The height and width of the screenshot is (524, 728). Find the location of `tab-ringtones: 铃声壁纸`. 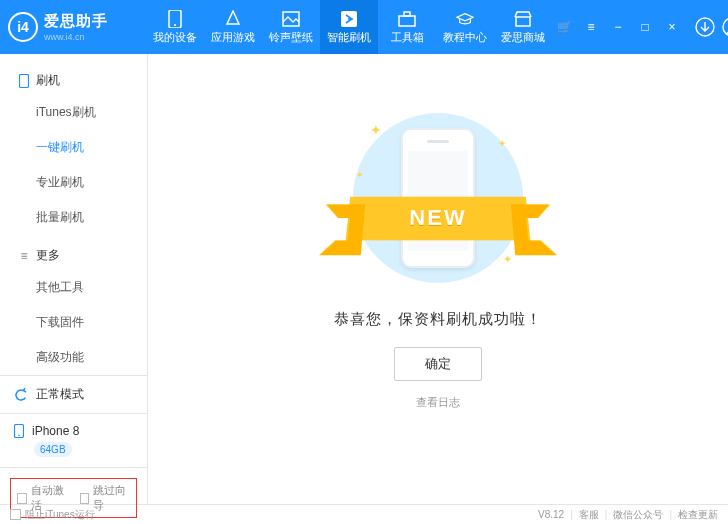

tab-ringtones: 铃声壁纸 is located at coordinates (291, 27).